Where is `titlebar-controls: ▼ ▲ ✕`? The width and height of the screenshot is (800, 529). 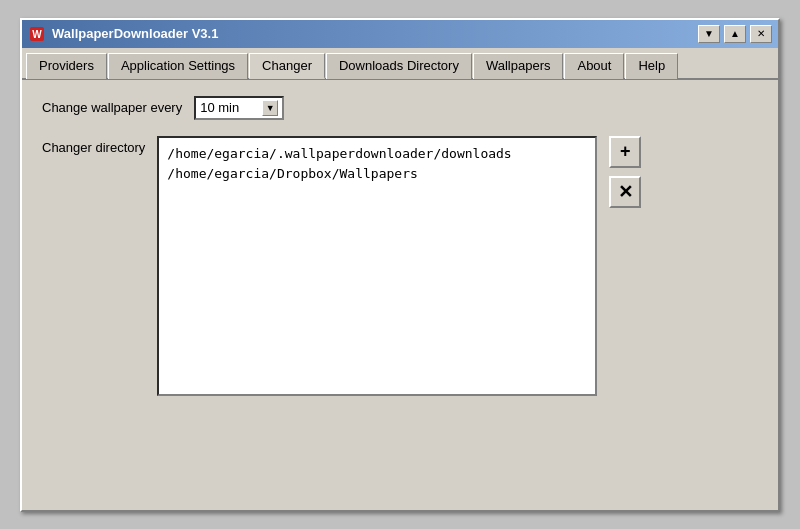
titlebar-controls: ▼ ▲ ✕ is located at coordinates (735, 34).